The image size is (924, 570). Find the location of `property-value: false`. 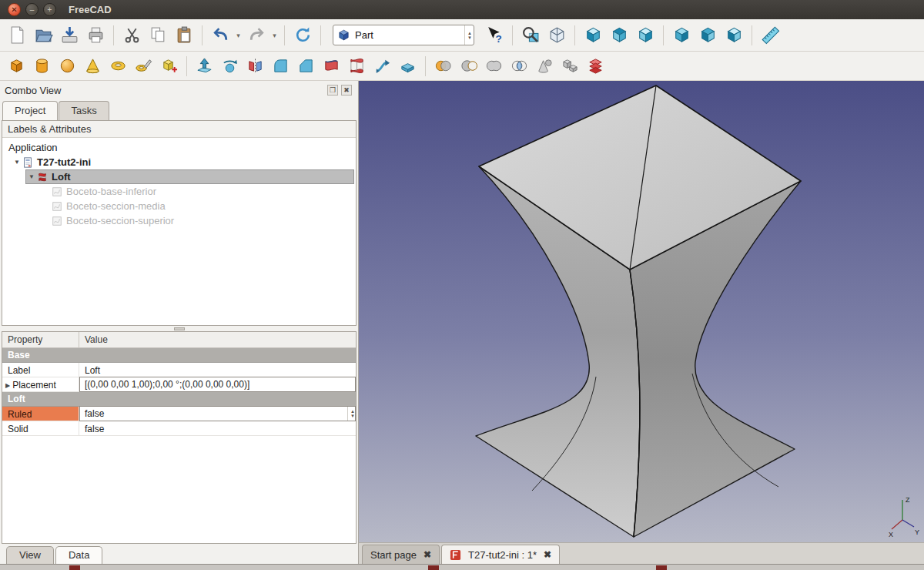

property-value: false is located at coordinates (217, 428).